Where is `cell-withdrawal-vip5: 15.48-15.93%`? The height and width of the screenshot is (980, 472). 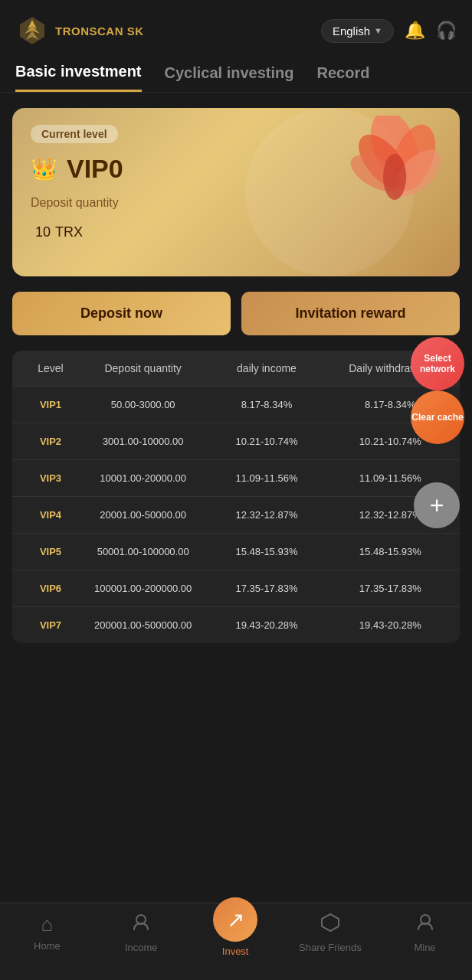 cell-withdrawal-vip5: 15.48-15.93% is located at coordinates (391, 551).